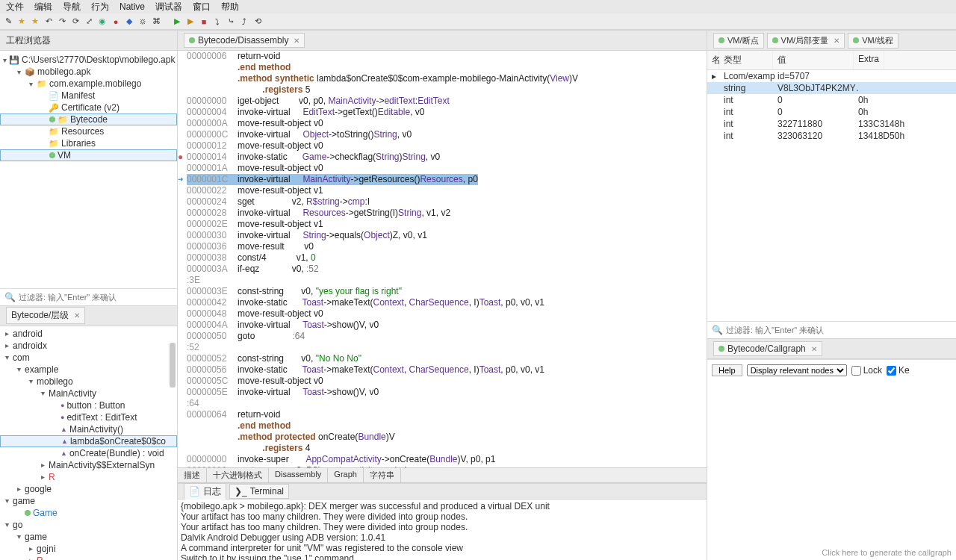 This screenshot has height=560, width=956. I want to click on column-header: 名, so click(713, 60).